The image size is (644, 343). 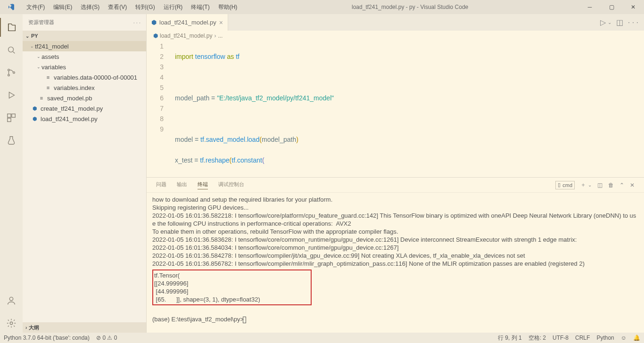 What do you see at coordinates (84, 36) in the screenshot?
I see `folder-root-header: ⌄ PY` at bounding box center [84, 36].